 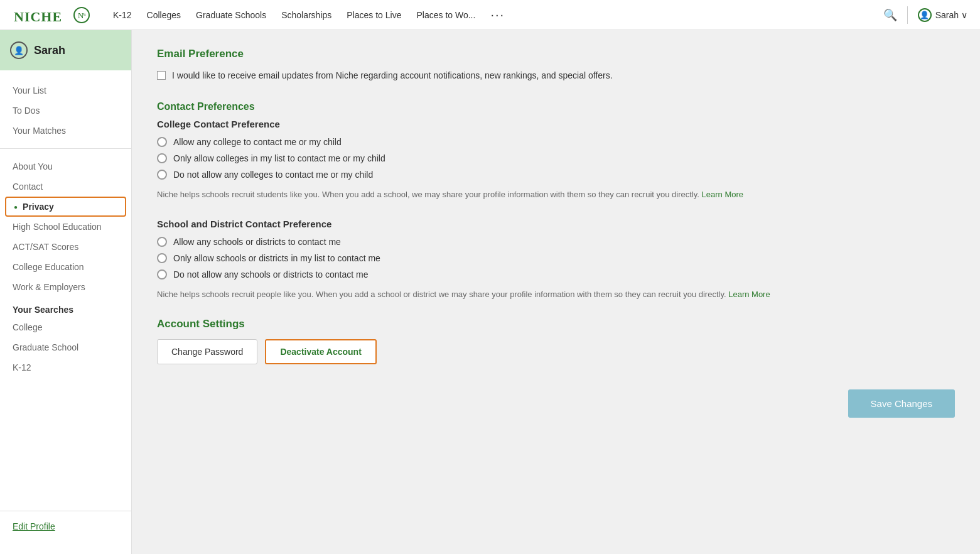 What do you see at coordinates (65, 247) in the screenshot?
I see `sidebar-item-act-sat: ACT/SAT Scores` at bounding box center [65, 247].